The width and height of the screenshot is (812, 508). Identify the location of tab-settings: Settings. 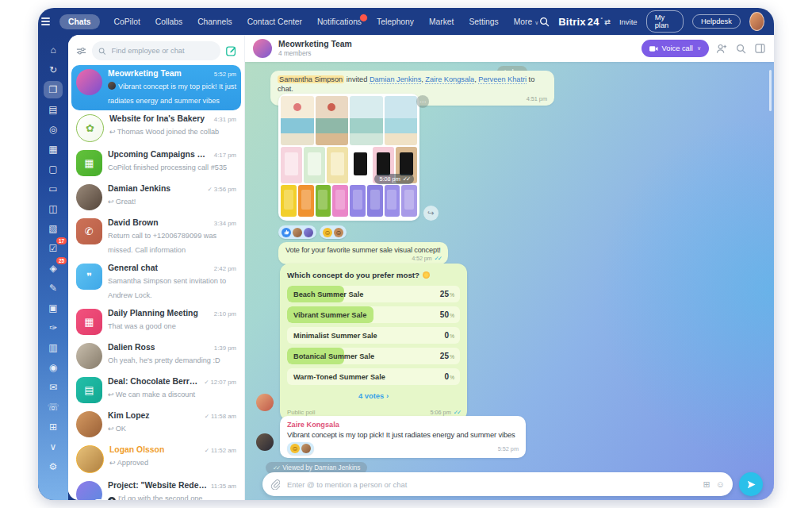
(484, 22).